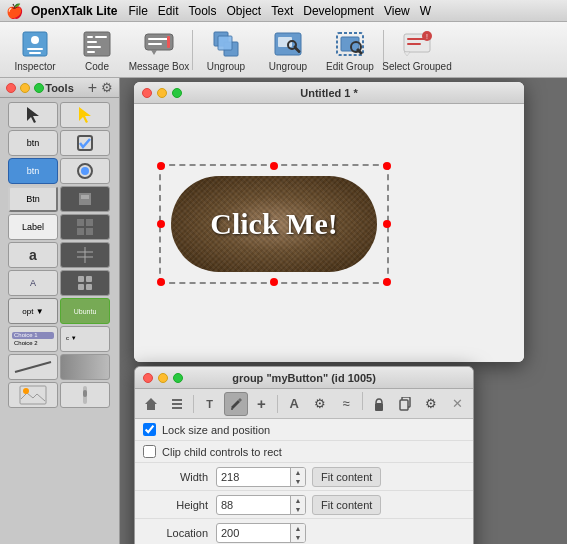 The height and width of the screenshot is (544, 567). What do you see at coordinates (405, 404) in the screenshot?
I see `insp-copy-btn` at bounding box center [405, 404].